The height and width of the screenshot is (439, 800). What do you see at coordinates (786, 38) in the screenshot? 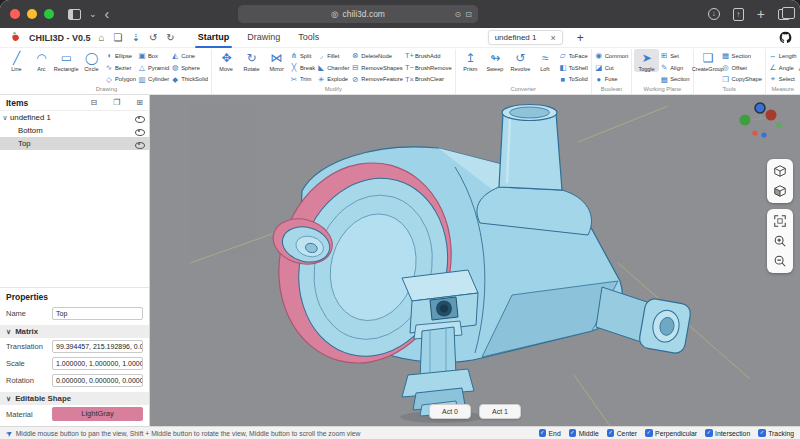
I see `github-icon` at bounding box center [786, 38].